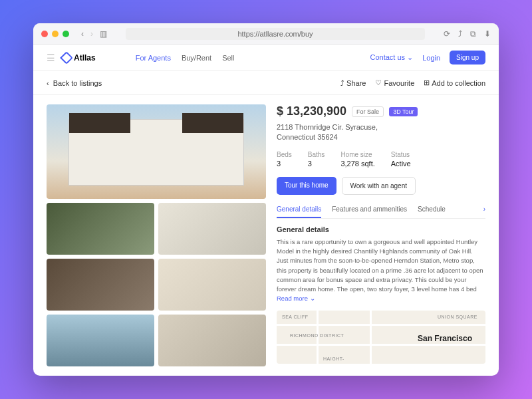 This screenshot has width=532, height=399. I want to click on 3d-tour-badge: 3D Tour, so click(403, 112).